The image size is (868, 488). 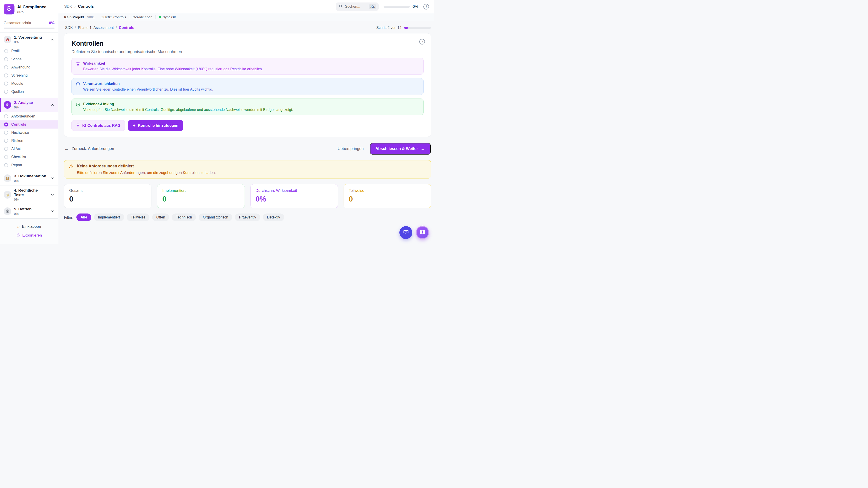 What do you see at coordinates (29, 125) in the screenshot?
I see `sidebar-item-controls: Controls` at bounding box center [29, 125].